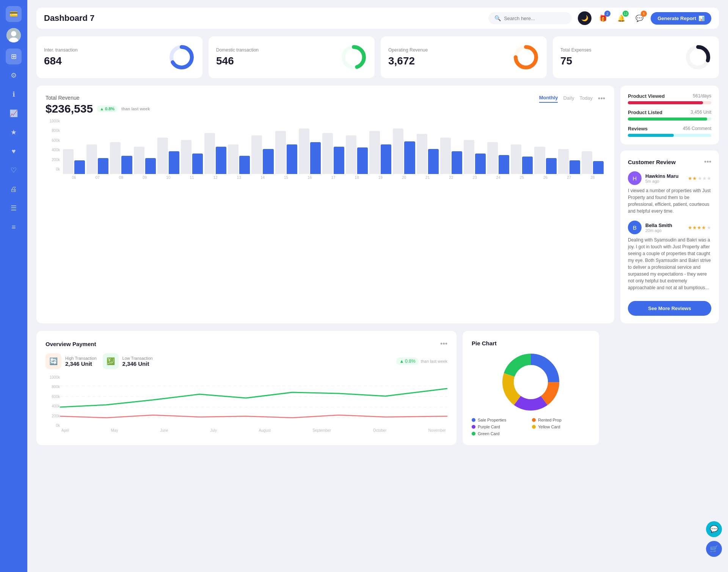 The height and width of the screenshot is (572, 728). What do you see at coordinates (246, 361) in the screenshot?
I see `payment-stats: 🔄 High Transaction 2,346 Unit 💹 Low Tran…` at bounding box center [246, 361].